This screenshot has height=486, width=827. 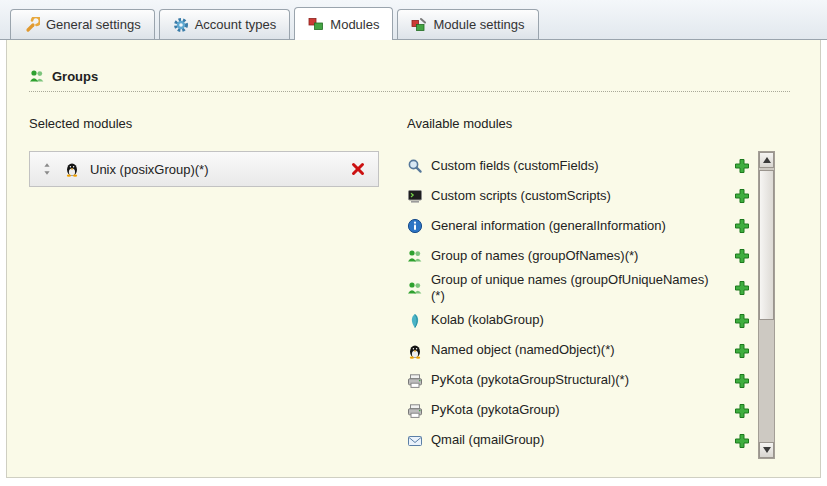 I want to click on available-modules-heading: Available modules, so click(x=591, y=124).